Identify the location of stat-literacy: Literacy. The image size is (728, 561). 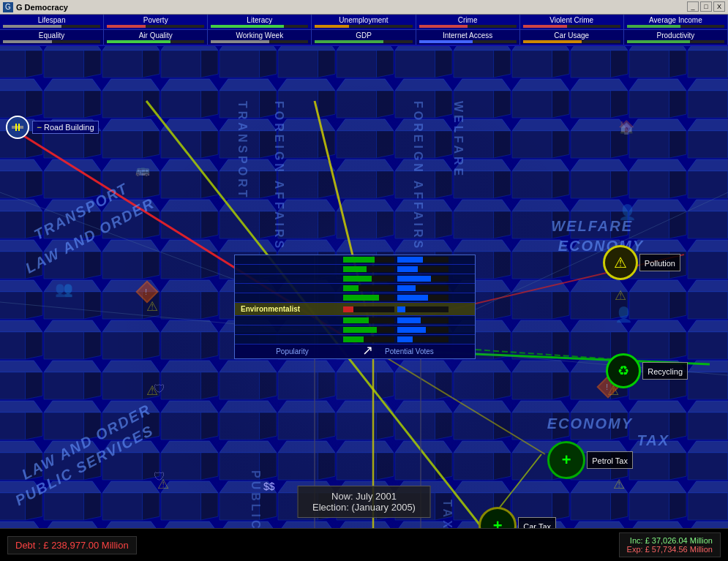
(260, 22).